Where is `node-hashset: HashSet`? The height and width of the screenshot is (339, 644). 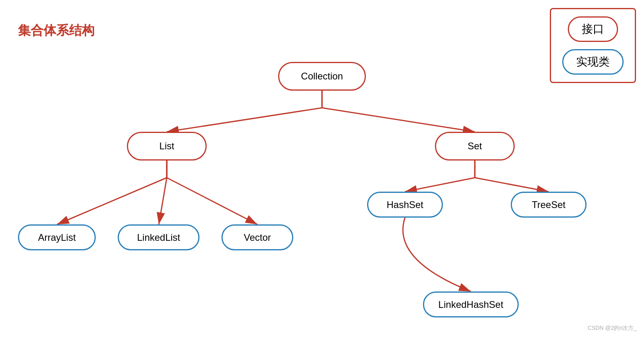 node-hashset: HashSet is located at coordinates (405, 204).